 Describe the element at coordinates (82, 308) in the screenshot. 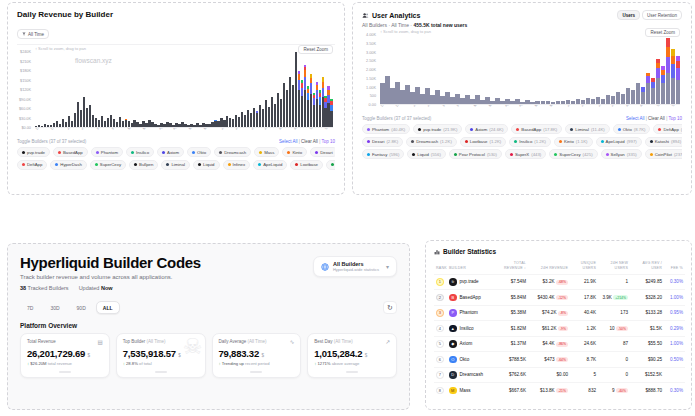

I see `range-90d-button: 90D` at that location.